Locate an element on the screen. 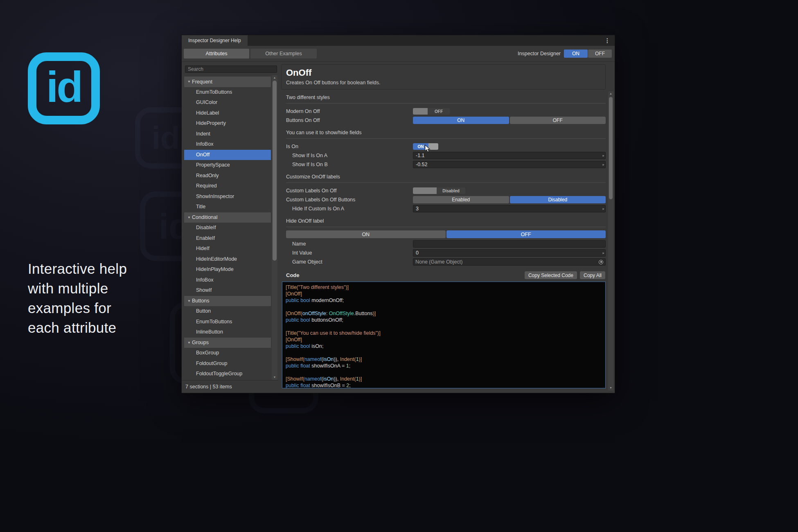 The image size is (798, 532). sidebar-item-foldouttogglegroup: FoldoutToggleGroup is located at coordinates (228, 374).